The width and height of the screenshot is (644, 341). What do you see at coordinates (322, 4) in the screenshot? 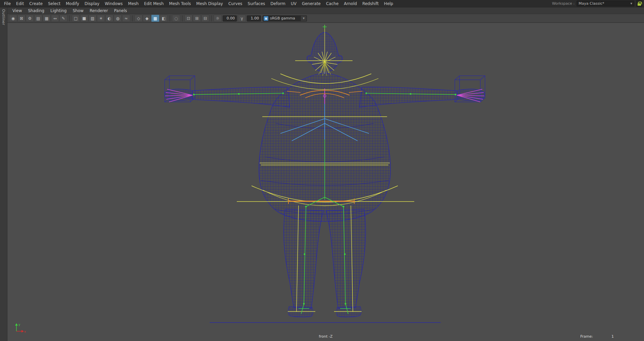
I see `main-menubar: File Edit Create Select Modify Display W…` at bounding box center [322, 4].